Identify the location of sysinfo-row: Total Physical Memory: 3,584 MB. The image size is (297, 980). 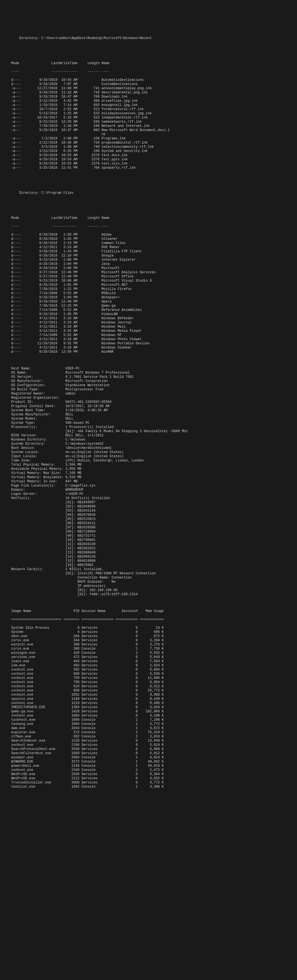
(154, 465).